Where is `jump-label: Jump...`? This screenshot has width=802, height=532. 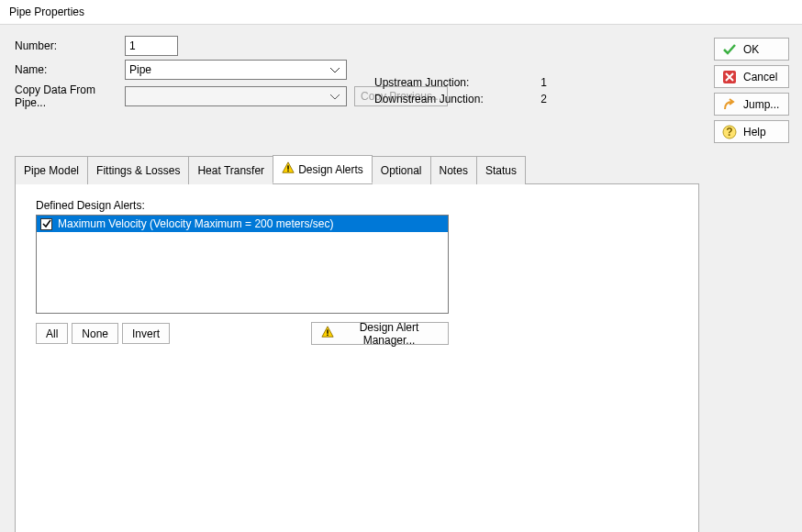 jump-label: Jump... is located at coordinates (762, 105).